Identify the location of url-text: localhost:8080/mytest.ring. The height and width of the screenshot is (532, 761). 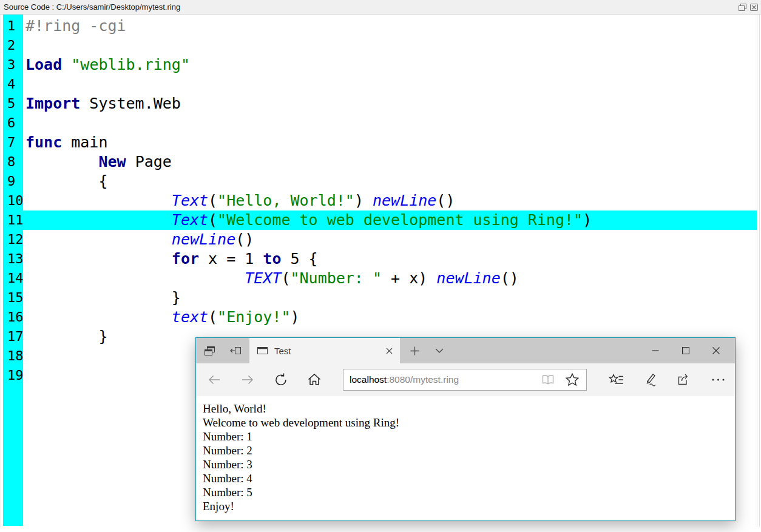
(445, 380).